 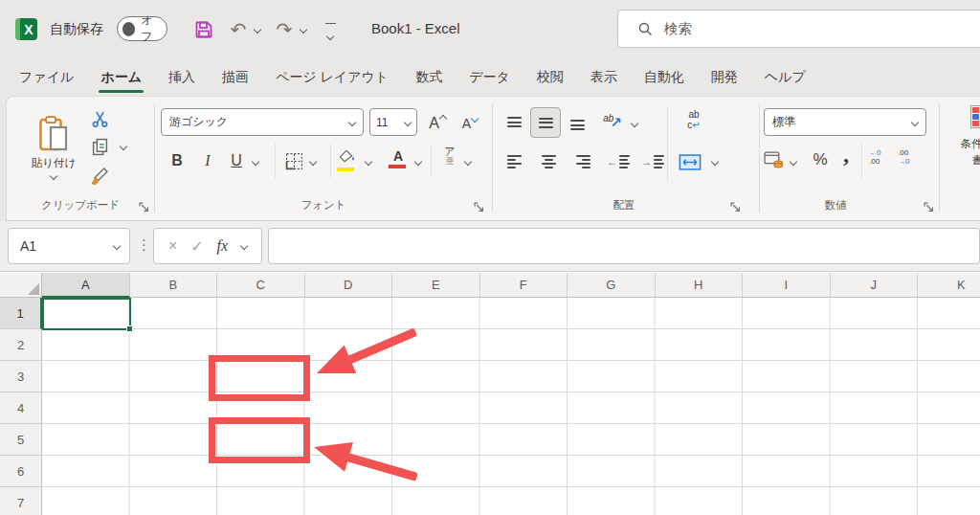 I want to click on ribbon-tab: ホーム, so click(x=121, y=78).